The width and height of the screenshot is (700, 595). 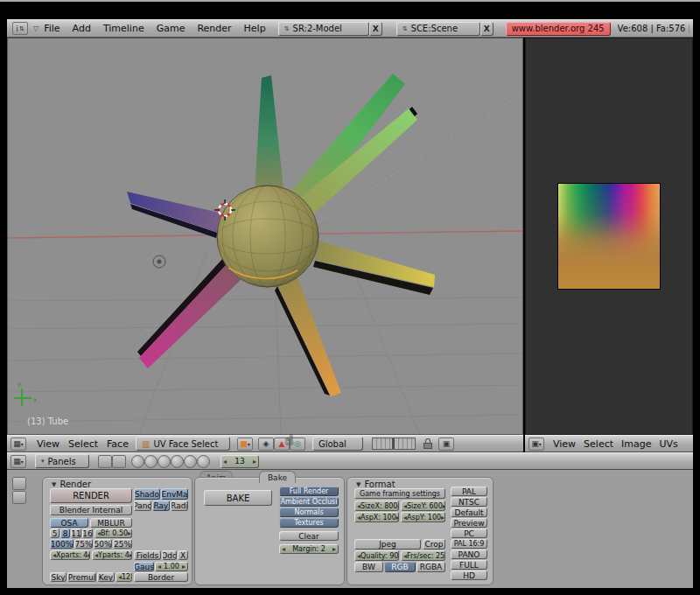 I want to click on menu-timeline: Timeline, so click(x=124, y=28).